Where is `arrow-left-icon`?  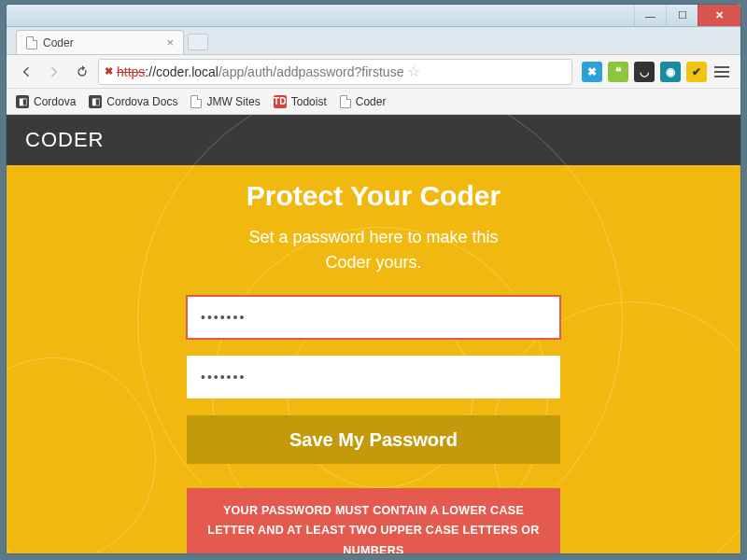 arrow-left-icon is located at coordinates (26, 72).